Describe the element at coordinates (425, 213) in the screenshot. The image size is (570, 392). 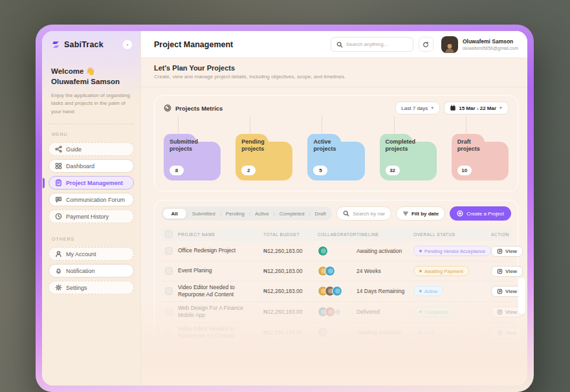
I see `filter-by-date-label: Filt by date` at that location.